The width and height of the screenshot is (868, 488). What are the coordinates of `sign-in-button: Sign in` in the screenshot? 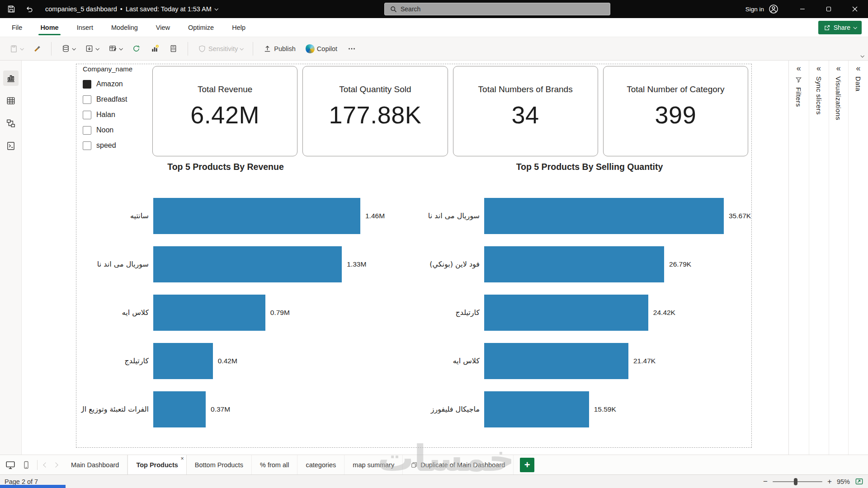 It's located at (755, 9).